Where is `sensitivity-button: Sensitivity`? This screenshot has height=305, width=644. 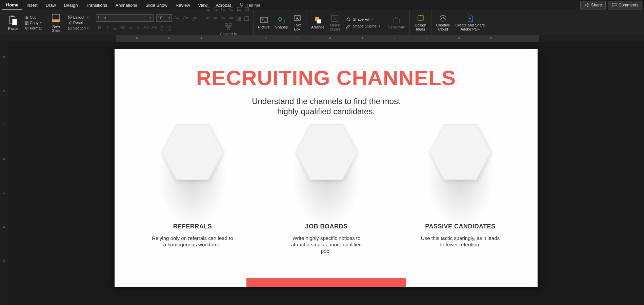
sensitivity-button: Sensitivity is located at coordinates (397, 23).